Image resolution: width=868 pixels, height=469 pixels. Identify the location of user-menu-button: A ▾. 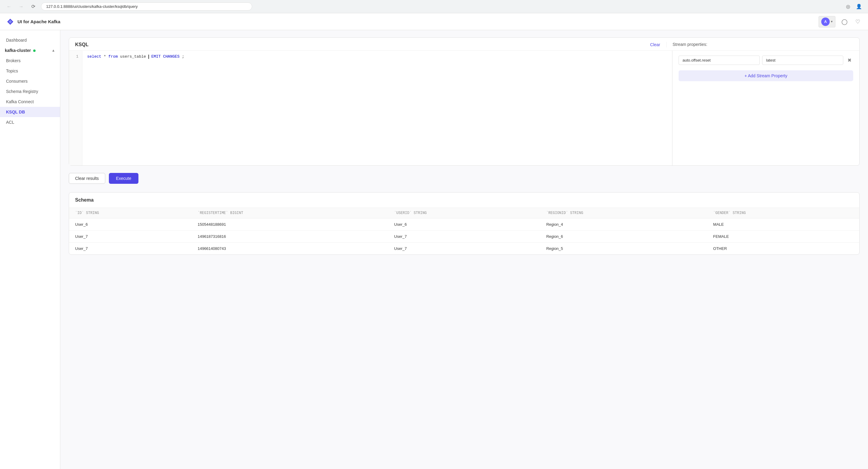
(827, 22).